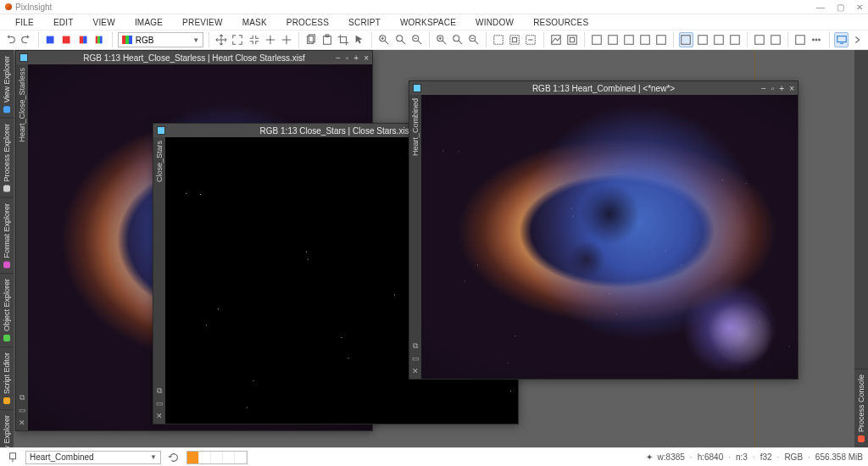 This screenshot has height=466, width=868. Describe the element at coordinates (7, 84) in the screenshot. I see `tab-view-explorer: View Explorer` at that location.